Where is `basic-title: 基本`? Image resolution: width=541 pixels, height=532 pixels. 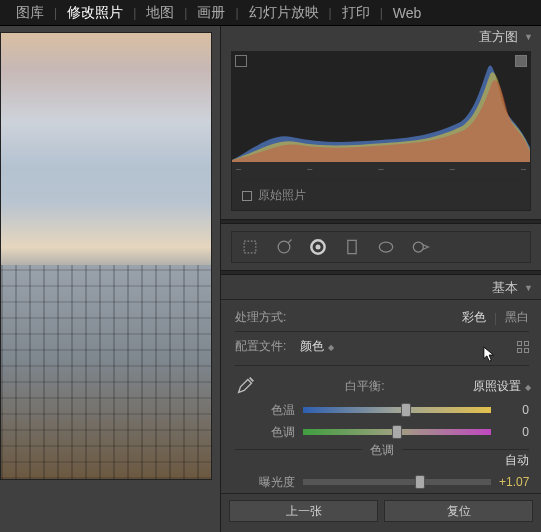
basic-title: 基本 is located at coordinates (505, 288).